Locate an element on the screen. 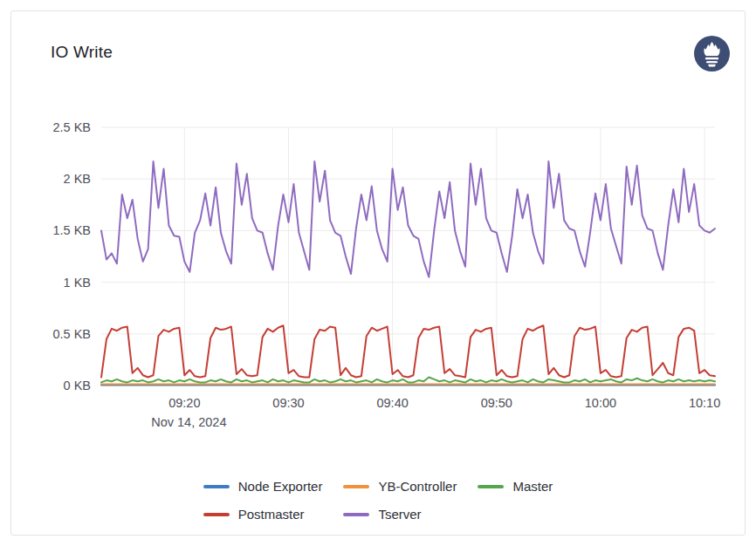 The width and height of the screenshot is (756, 546). legend-item-master: Master is located at coordinates (515, 487).